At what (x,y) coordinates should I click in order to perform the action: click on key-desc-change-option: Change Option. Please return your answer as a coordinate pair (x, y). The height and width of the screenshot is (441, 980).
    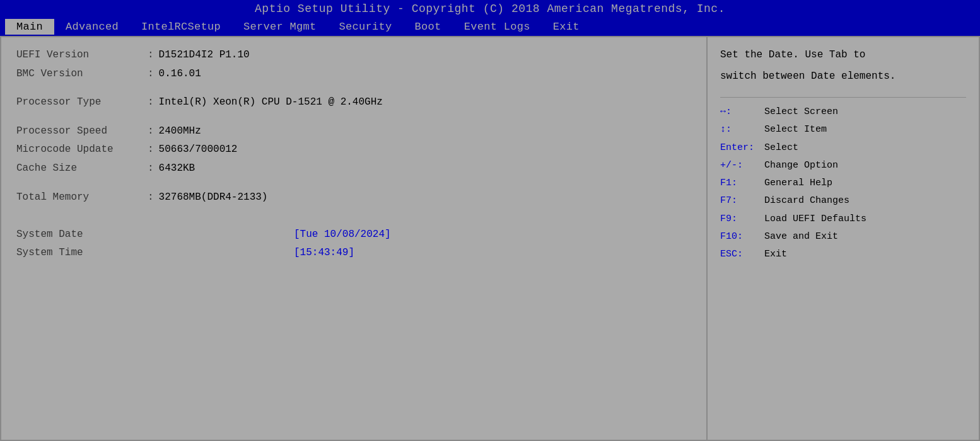
    Looking at the image, I should click on (801, 166).